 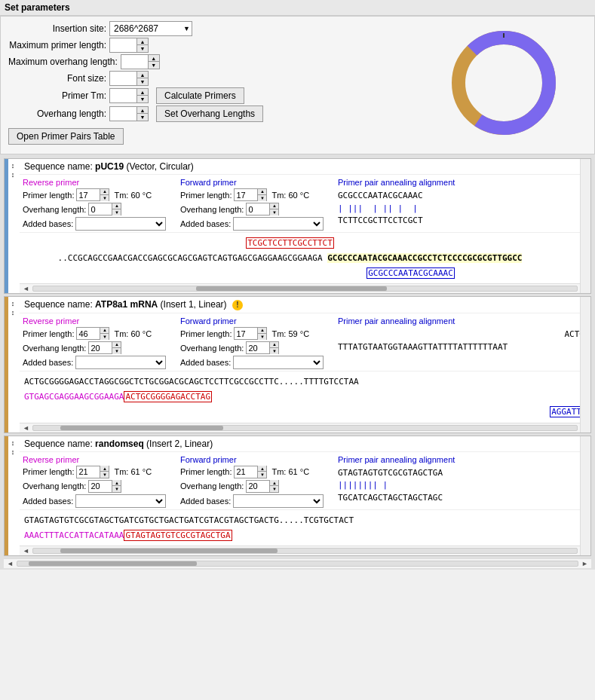 I want to click on rev-length-spinner-puc19: ▲ ▼, so click(x=93, y=194).